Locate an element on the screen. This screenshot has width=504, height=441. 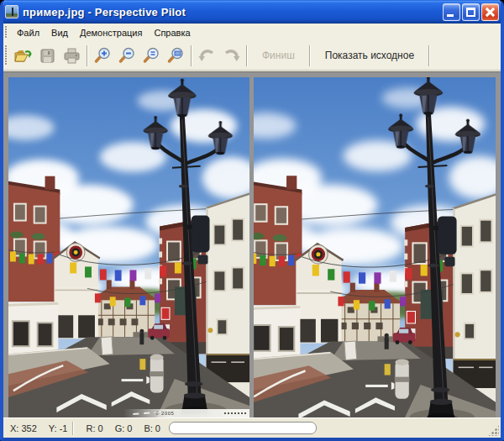
toolbar: Финиш Показать исходное is located at coordinates (252, 55).